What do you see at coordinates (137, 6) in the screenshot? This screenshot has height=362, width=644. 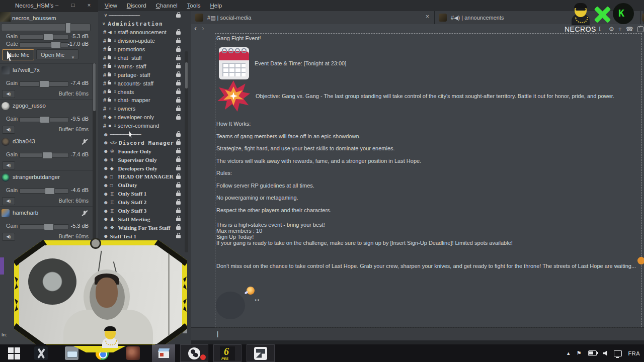 I see `menu-discord: Discord` at bounding box center [137, 6].